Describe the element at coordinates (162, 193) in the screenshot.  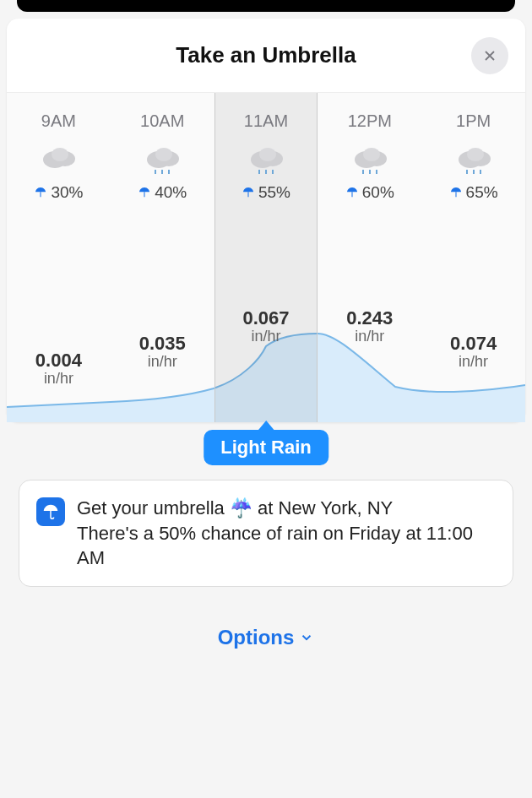
I see `precip-probability: 40%` at that location.